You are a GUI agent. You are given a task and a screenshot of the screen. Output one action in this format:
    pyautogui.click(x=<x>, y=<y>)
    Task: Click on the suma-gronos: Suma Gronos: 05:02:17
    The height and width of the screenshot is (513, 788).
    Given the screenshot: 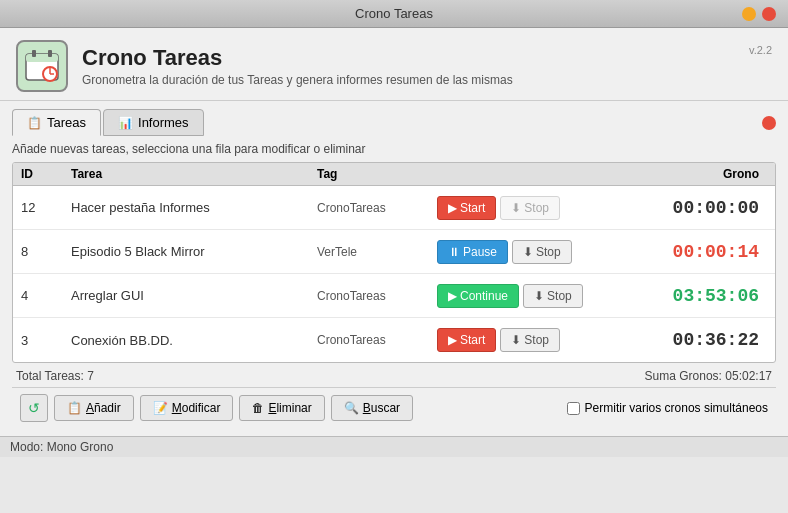 What is the action you would take?
    pyautogui.click(x=708, y=376)
    